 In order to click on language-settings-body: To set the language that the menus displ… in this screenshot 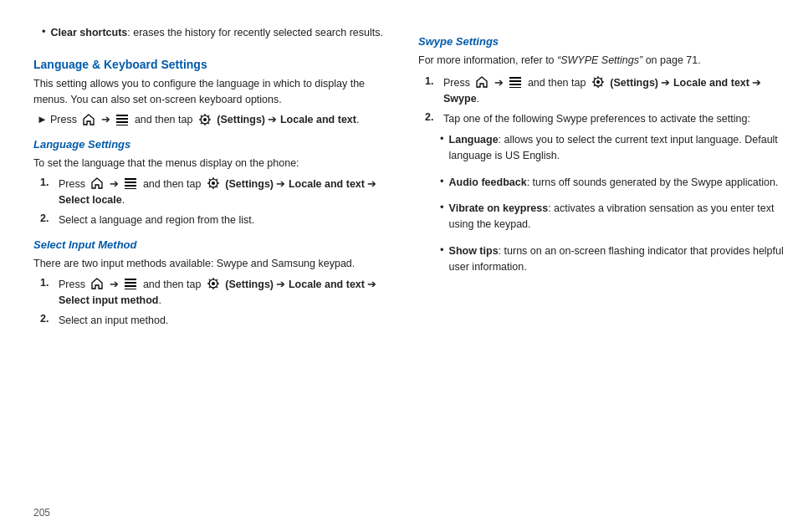, I will do `click(209, 164)`.